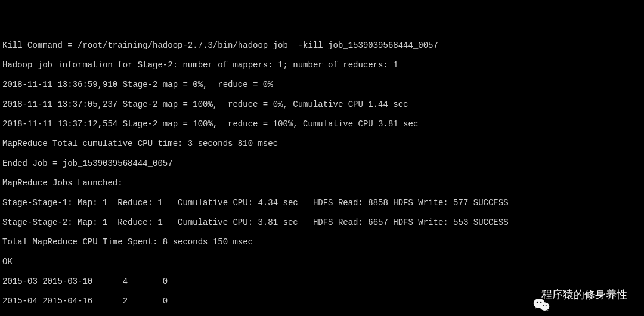  What do you see at coordinates (322, 45) in the screenshot?
I see `terminal-line: Kill Command = /root/training/hadoop-2.7…` at bounding box center [322, 45].